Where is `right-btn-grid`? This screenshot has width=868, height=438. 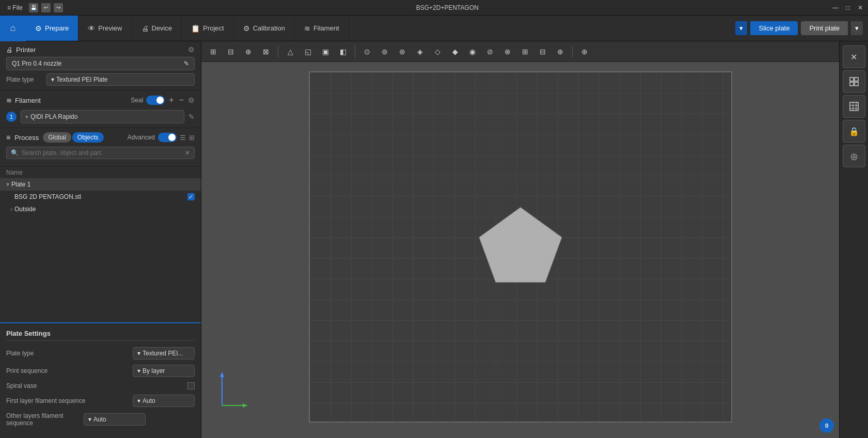 right-btn-grid is located at coordinates (854, 106).